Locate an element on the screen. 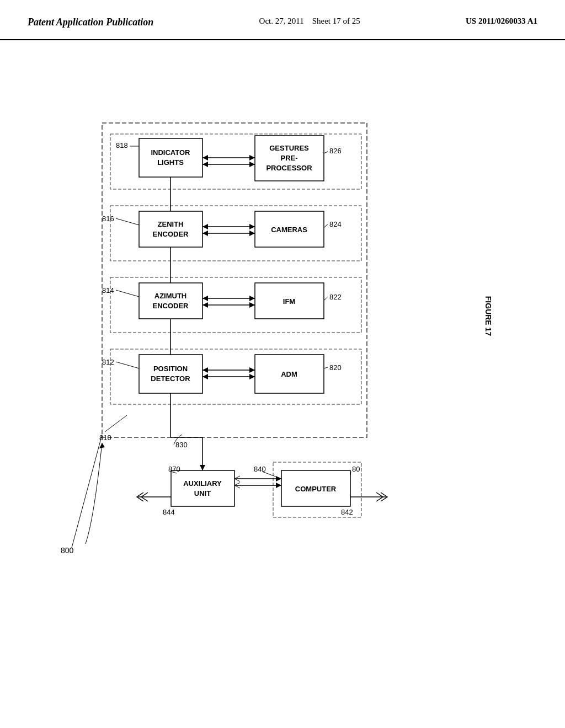 This screenshot has height=728, width=565. patent-number: US 2011/0260033 A1 is located at coordinates (502, 21).